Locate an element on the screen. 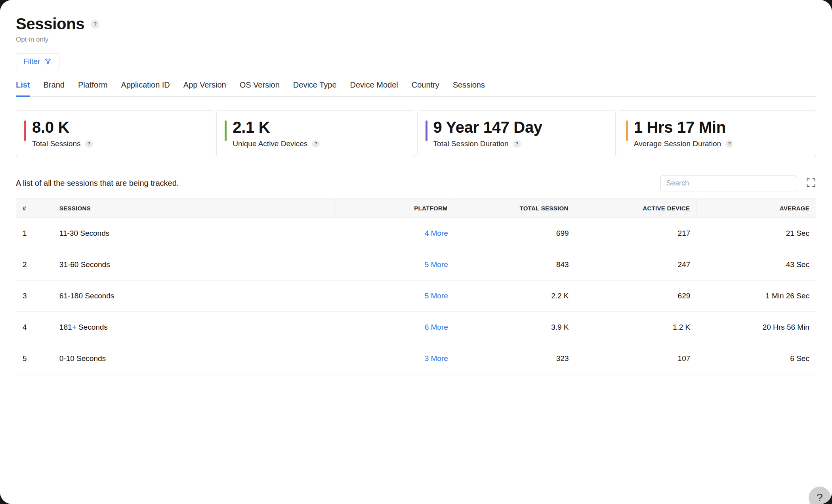 This screenshot has width=832, height=504. cell-total-session: 2.2 K is located at coordinates (515, 296).